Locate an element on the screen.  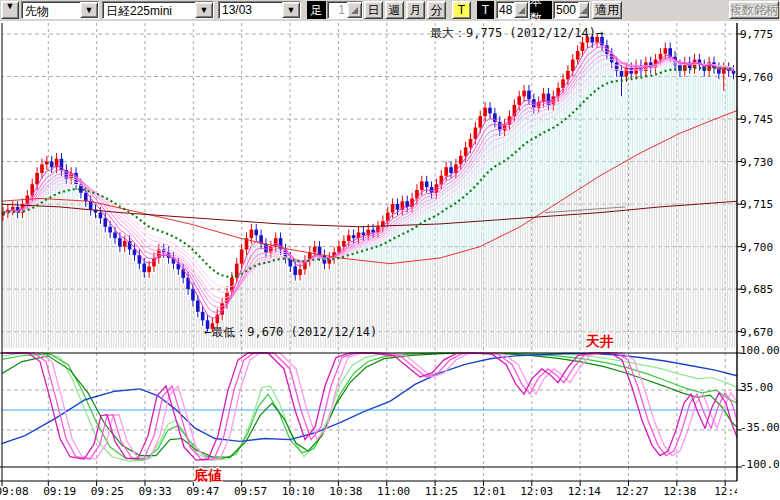
price-axis-label: 9,670 is located at coordinates (756, 332).